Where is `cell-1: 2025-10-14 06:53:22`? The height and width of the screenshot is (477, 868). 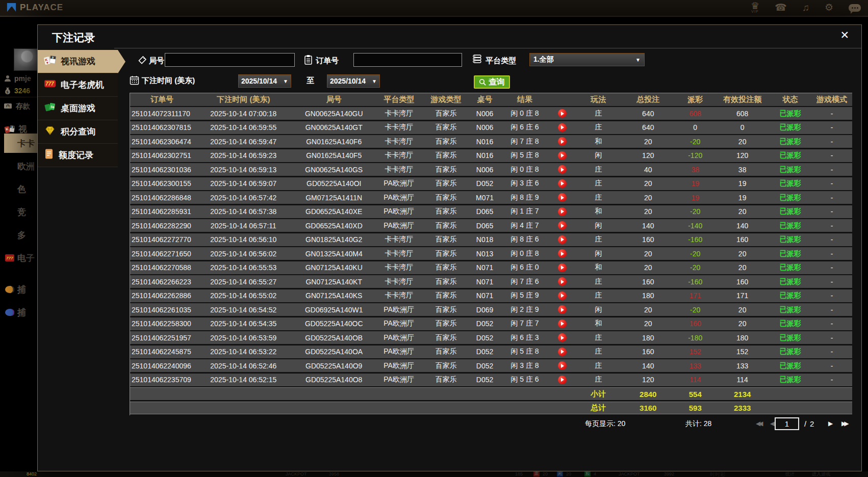
cell-1: 2025-10-14 06:53:22 is located at coordinates (244, 352).